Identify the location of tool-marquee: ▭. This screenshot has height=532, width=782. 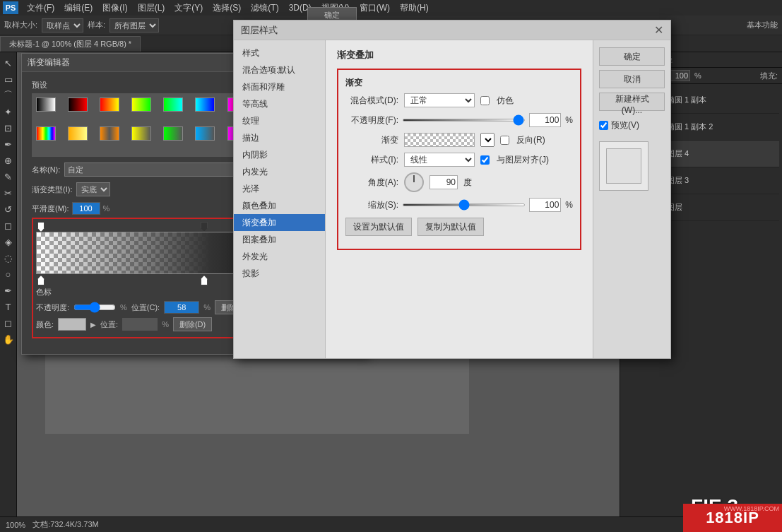
(8, 79).